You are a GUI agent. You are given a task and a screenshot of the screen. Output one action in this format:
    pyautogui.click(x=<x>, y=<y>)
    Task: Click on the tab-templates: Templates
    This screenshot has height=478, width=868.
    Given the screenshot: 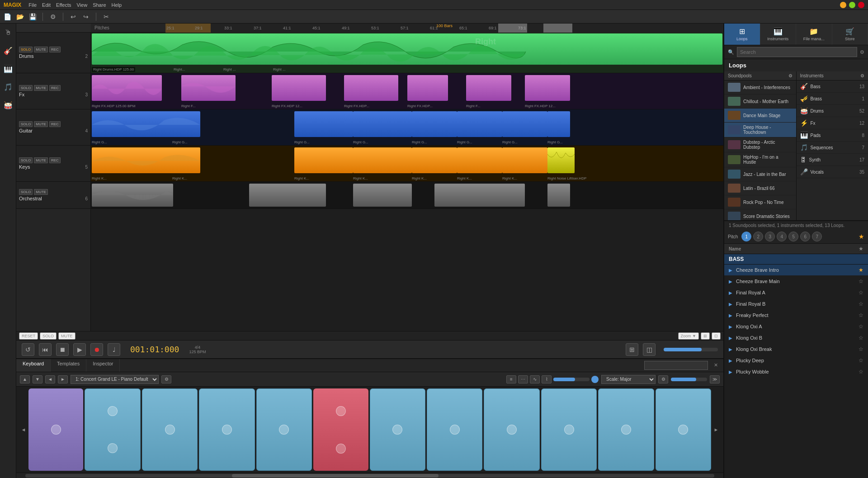 What is the action you would take?
    pyautogui.click(x=69, y=365)
    